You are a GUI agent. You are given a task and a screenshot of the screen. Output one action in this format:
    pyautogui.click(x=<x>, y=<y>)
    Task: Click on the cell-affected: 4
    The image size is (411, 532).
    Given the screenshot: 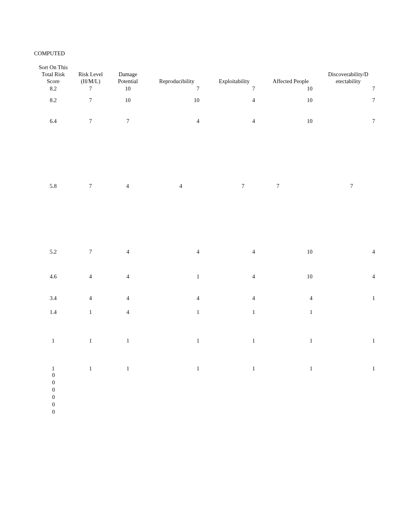 What is the action you would take?
    pyautogui.click(x=291, y=298)
    